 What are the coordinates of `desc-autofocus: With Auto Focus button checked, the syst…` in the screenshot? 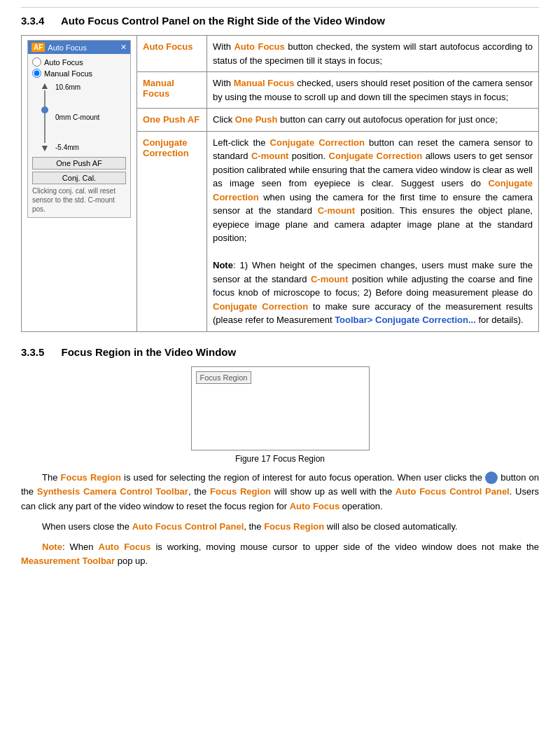 It's located at (373, 54).